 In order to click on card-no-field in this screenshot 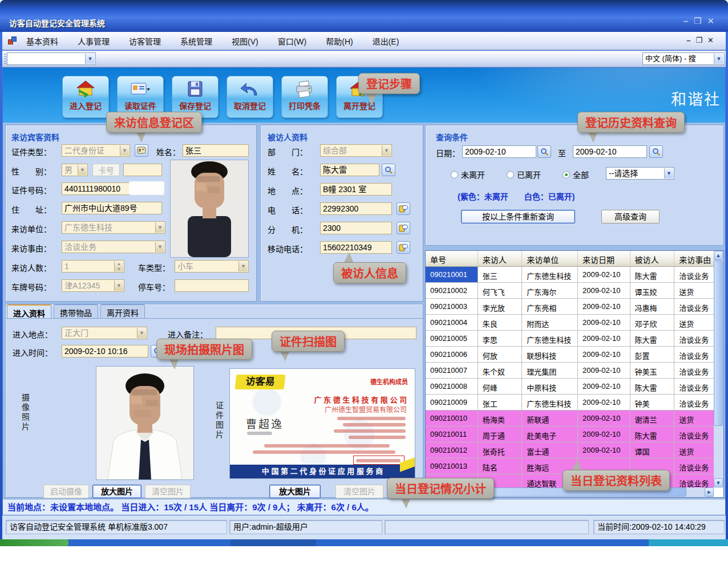, I will do `click(143, 170)`.